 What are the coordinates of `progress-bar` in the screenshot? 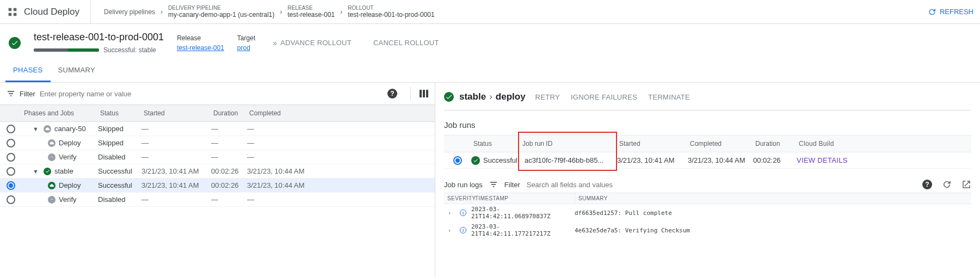 It's located at (66, 50).